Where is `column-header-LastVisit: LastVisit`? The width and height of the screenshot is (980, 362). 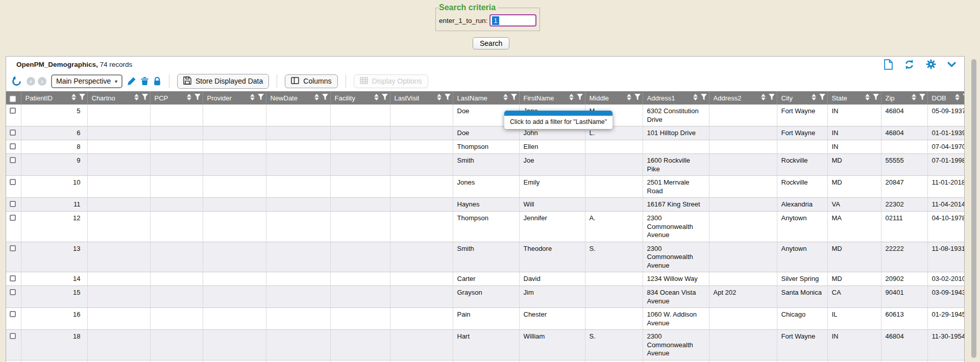
column-header-LastVisit: LastVisit is located at coordinates (422, 98).